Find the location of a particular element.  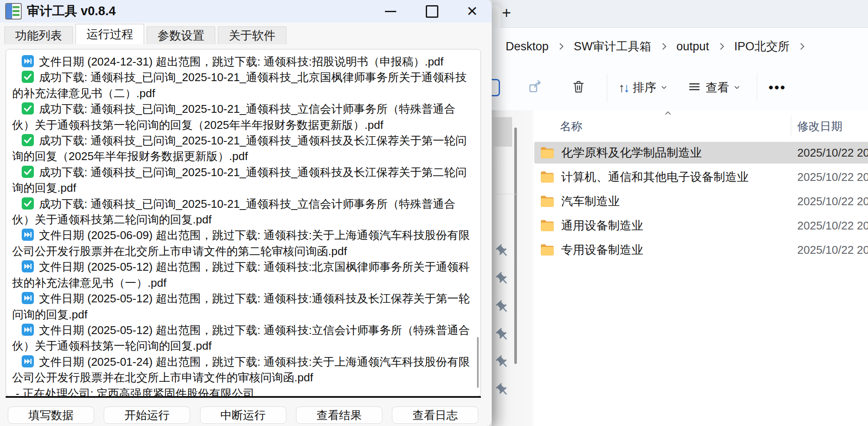

log-text: - 正在处理公司: 定西高强度紧固件股份有限公司 is located at coordinates (135, 392).